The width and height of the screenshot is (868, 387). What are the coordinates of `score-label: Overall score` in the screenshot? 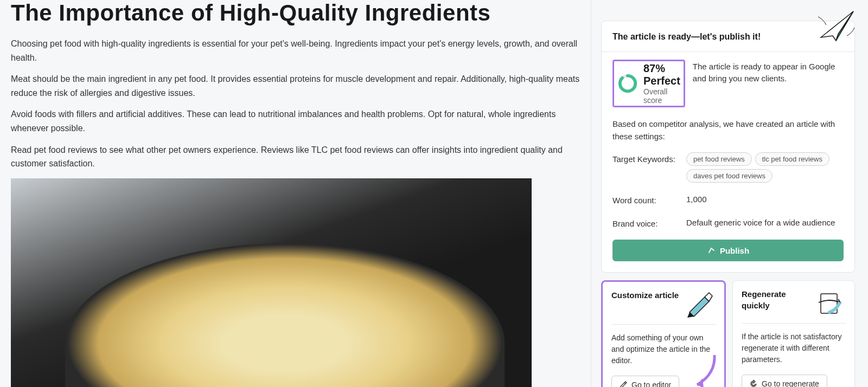 It's located at (662, 96).